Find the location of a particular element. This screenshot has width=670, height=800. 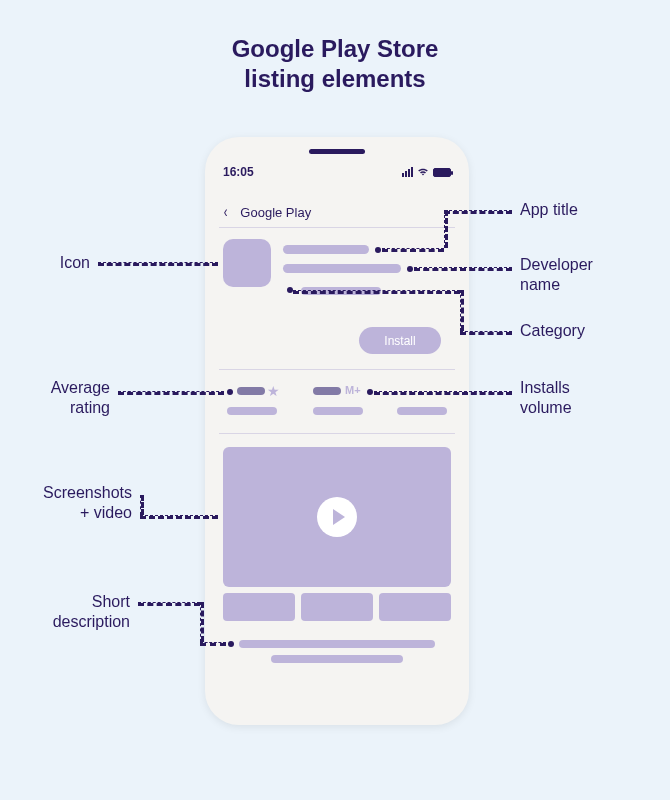

play-icon is located at coordinates (337, 517).